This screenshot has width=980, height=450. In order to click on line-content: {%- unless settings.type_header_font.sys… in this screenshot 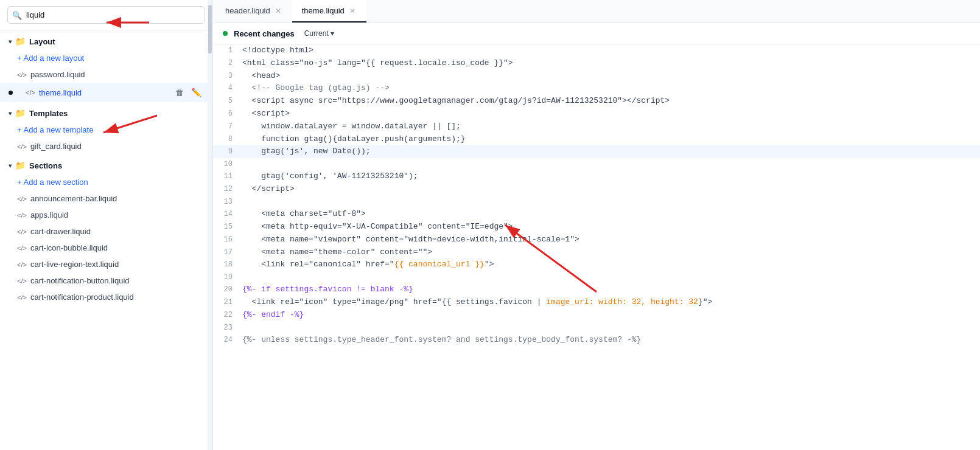, I will do `click(610, 341)`.